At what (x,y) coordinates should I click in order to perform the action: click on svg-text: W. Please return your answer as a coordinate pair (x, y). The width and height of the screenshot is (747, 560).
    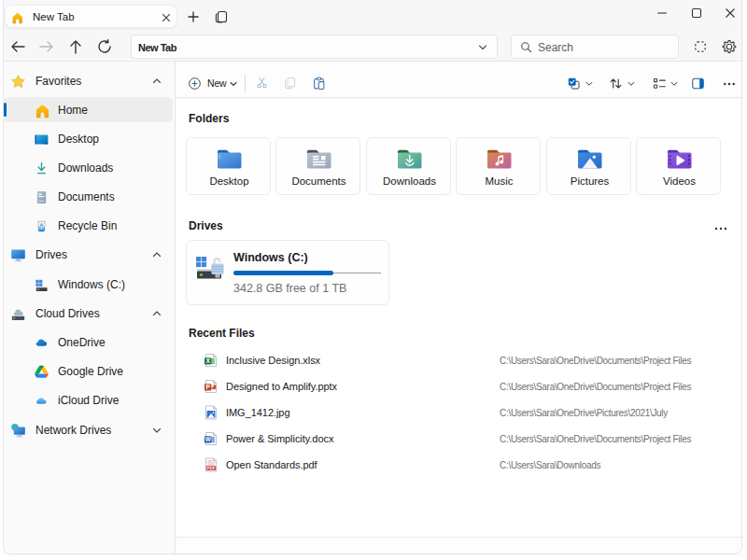
    Looking at the image, I should click on (209, 439).